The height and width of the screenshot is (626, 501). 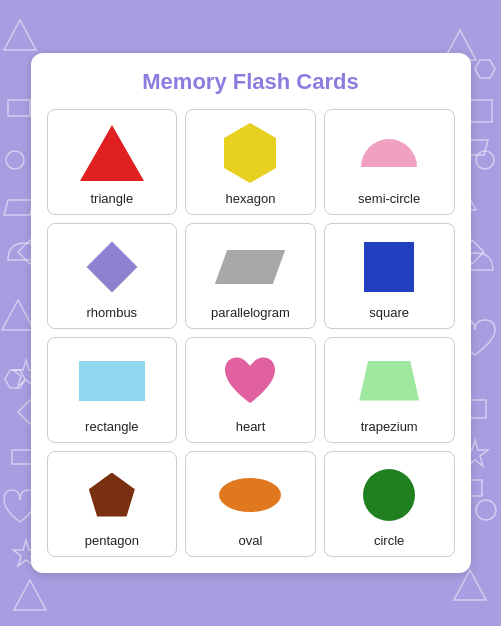 What do you see at coordinates (112, 276) in the screenshot?
I see `card-rhombus: rhombus` at bounding box center [112, 276].